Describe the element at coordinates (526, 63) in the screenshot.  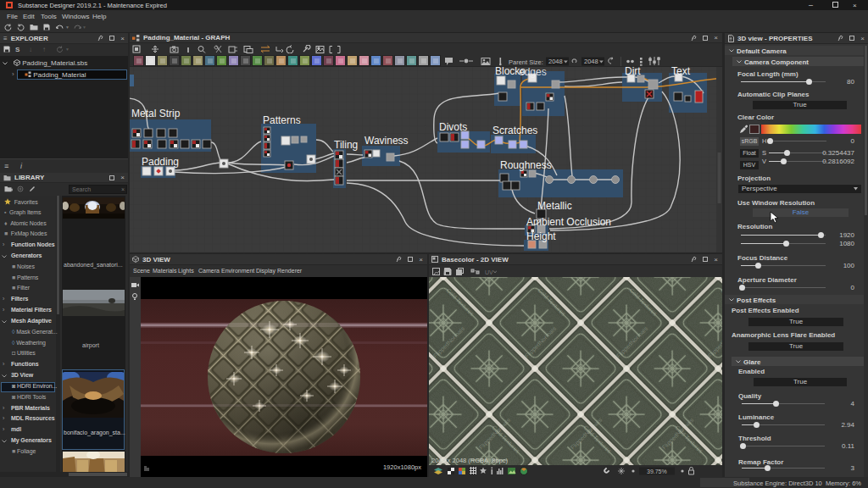
I see `svg-text: Parent Size:` at that location.